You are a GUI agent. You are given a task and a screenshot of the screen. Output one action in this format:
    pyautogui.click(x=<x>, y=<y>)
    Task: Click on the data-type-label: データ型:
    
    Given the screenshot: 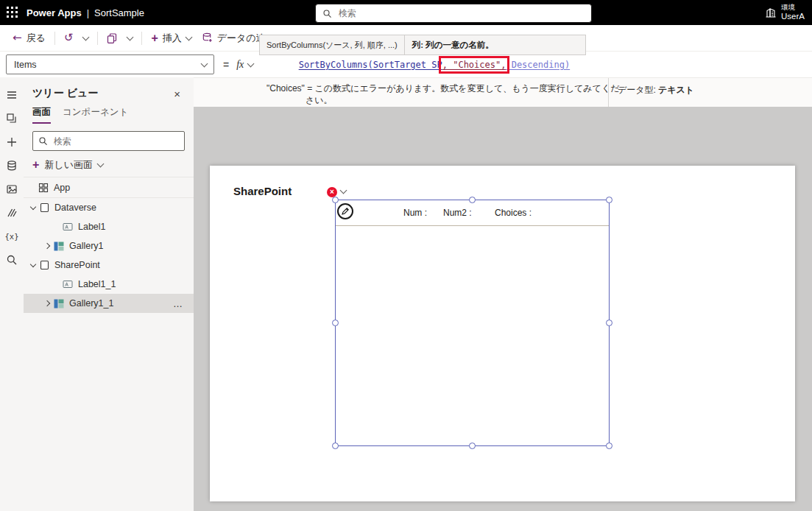 What is the action you would take?
    pyautogui.click(x=637, y=90)
    